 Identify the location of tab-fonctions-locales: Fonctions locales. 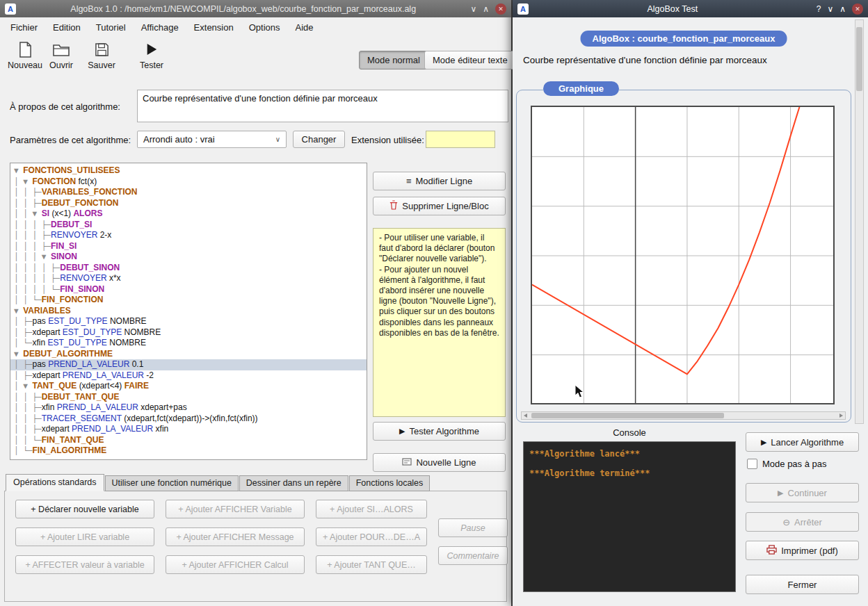
(389, 484).